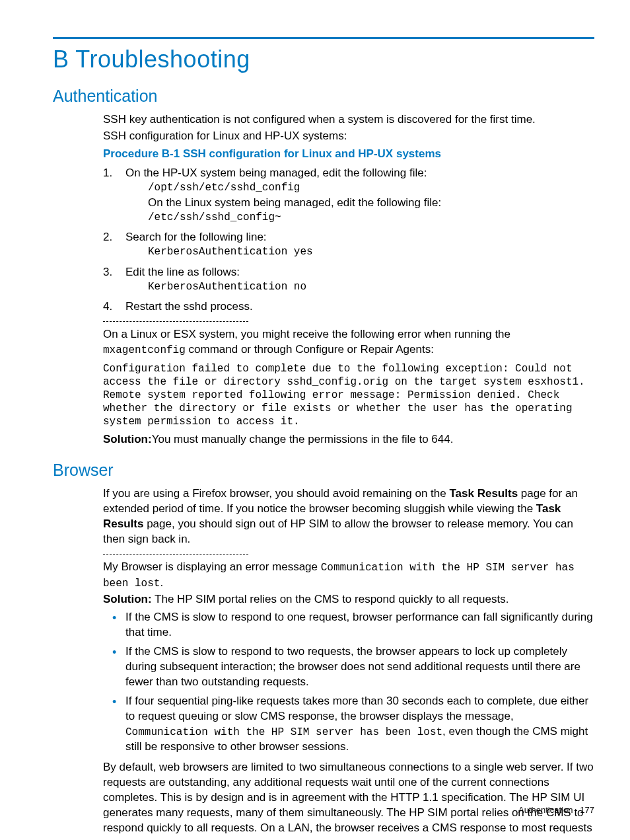 This screenshot has width=630, height=840. Describe the element at coordinates (108, 272) in the screenshot. I see `step-number: 3.` at that location.